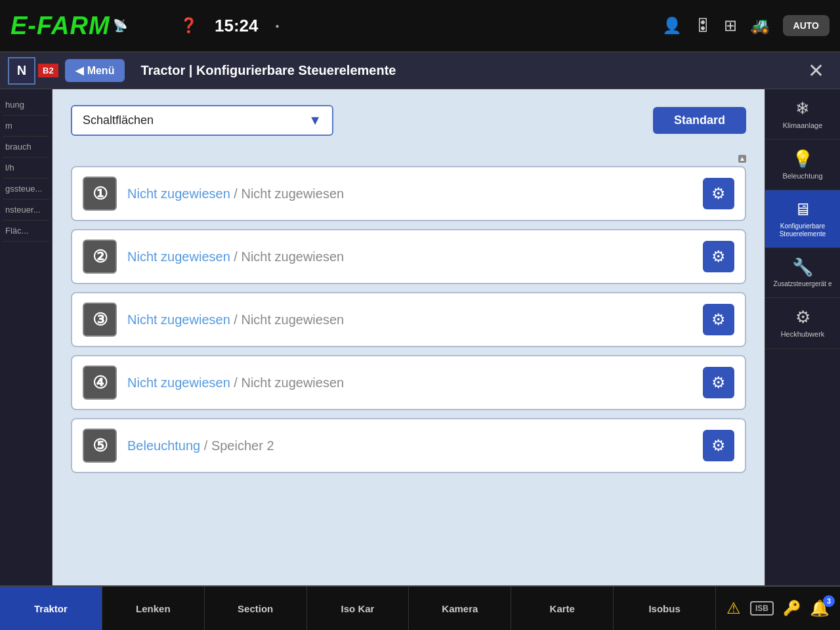 The height and width of the screenshot is (630, 840). What do you see at coordinates (719, 383) in the screenshot?
I see `config-gear-4: ⚙` at bounding box center [719, 383].